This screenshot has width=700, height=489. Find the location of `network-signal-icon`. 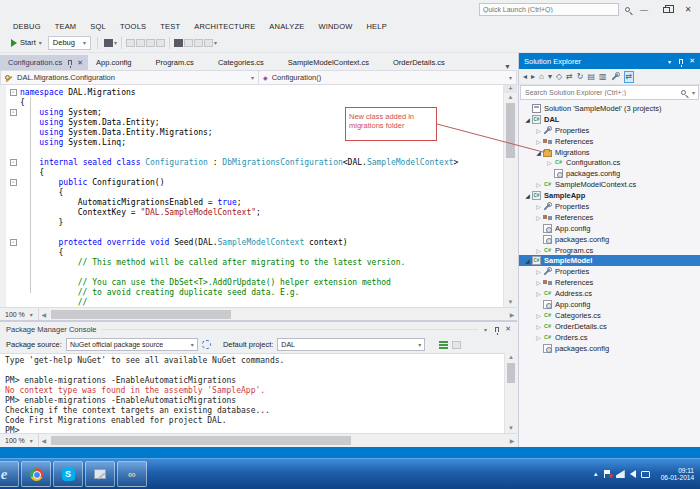

network-signal-icon is located at coordinates (620, 474).